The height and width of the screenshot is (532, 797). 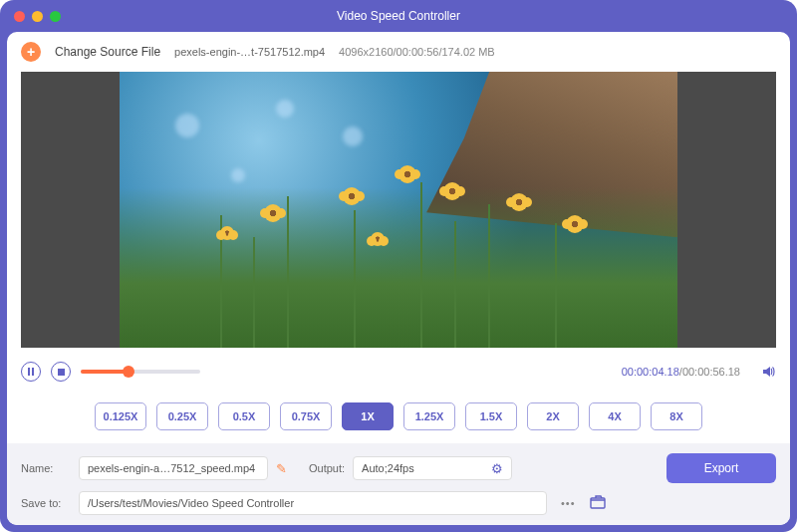 I want to click on output-settings-icon: ⚙, so click(x=497, y=468).